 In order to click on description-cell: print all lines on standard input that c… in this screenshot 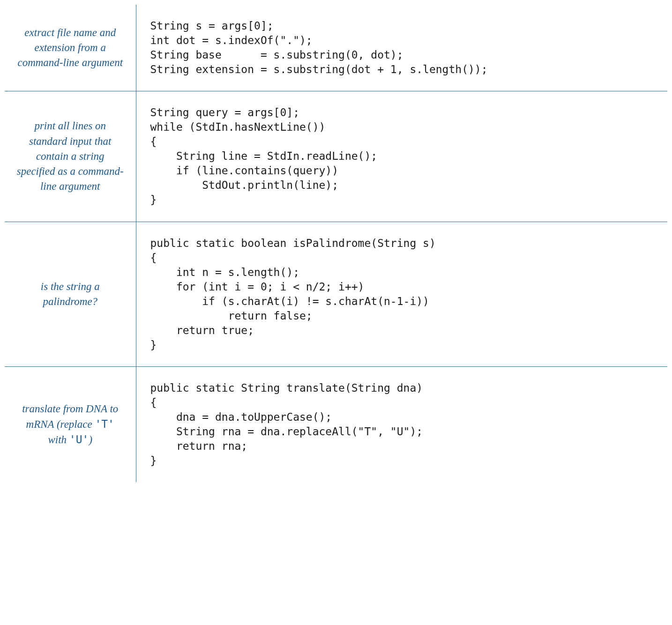, I will do `click(70, 156)`.